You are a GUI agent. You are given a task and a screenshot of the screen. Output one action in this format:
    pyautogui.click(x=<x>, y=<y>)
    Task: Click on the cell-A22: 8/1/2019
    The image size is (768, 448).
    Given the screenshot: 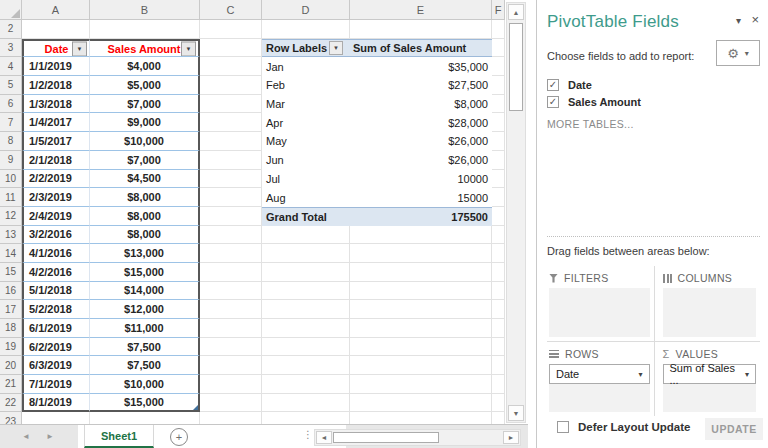 What is the action you would take?
    pyautogui.click(x=56, y=404)
    